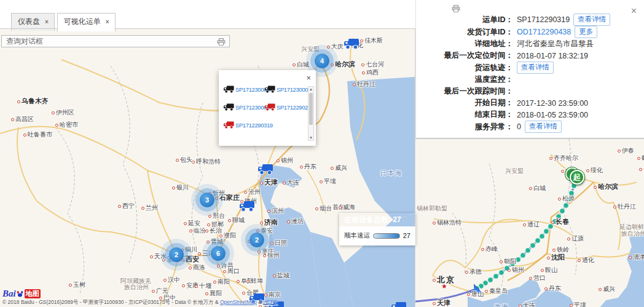 The image size is (644, 307). What do you see at coordinates (634, 11) in the screenshot?
I see `panel-close-icon: ×` at bounding box center [634, 11].